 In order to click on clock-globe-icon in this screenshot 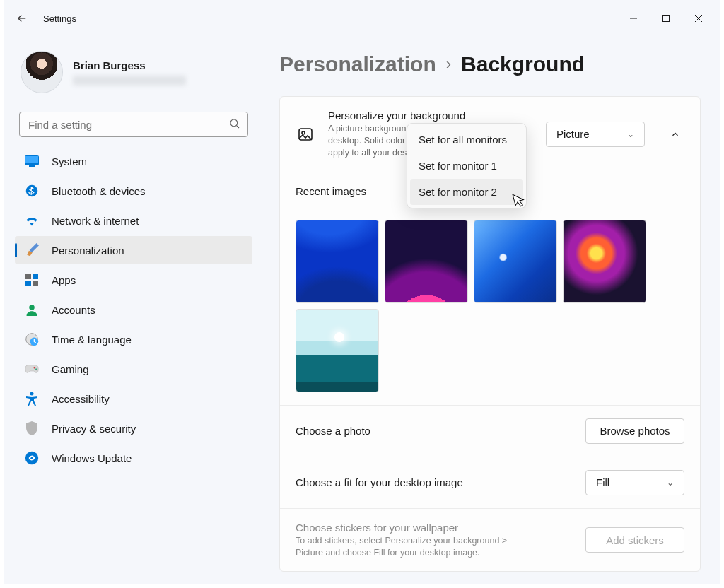, I will do `click(32, 339)`.